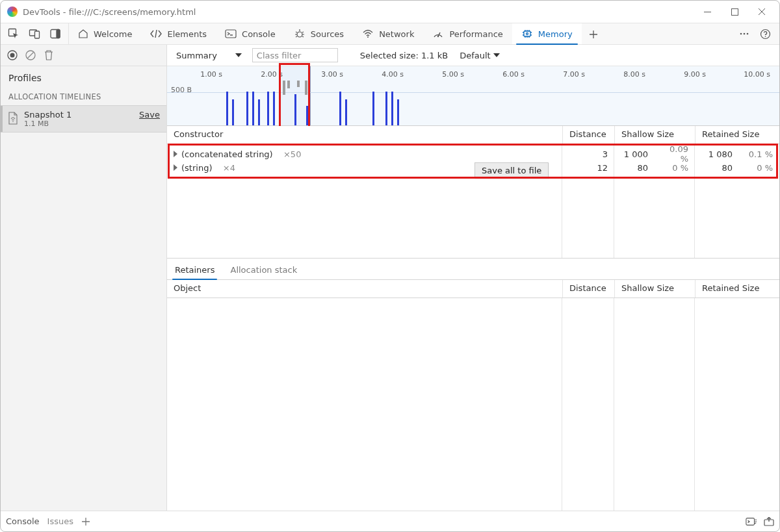 This screenshot has height=532, width=780. I want to click on tick: 7.00 s, so click(574, 74).